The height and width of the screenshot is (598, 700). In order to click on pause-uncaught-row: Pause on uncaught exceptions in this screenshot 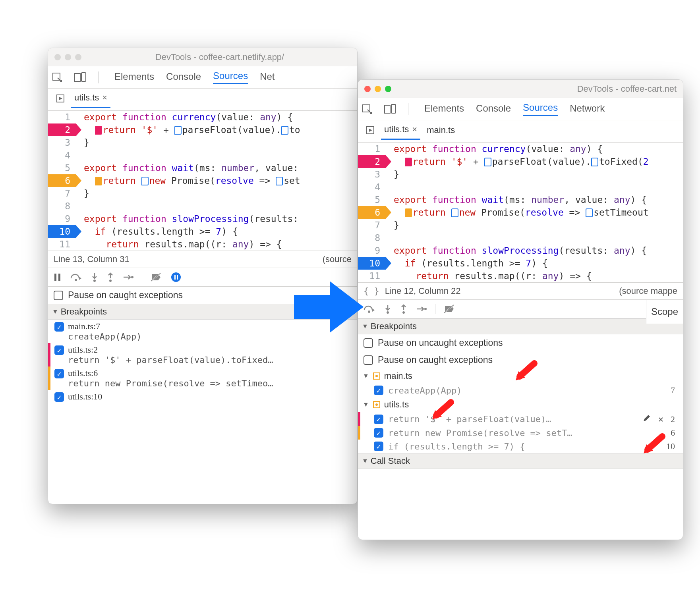, I will do `click(520, 343)`.